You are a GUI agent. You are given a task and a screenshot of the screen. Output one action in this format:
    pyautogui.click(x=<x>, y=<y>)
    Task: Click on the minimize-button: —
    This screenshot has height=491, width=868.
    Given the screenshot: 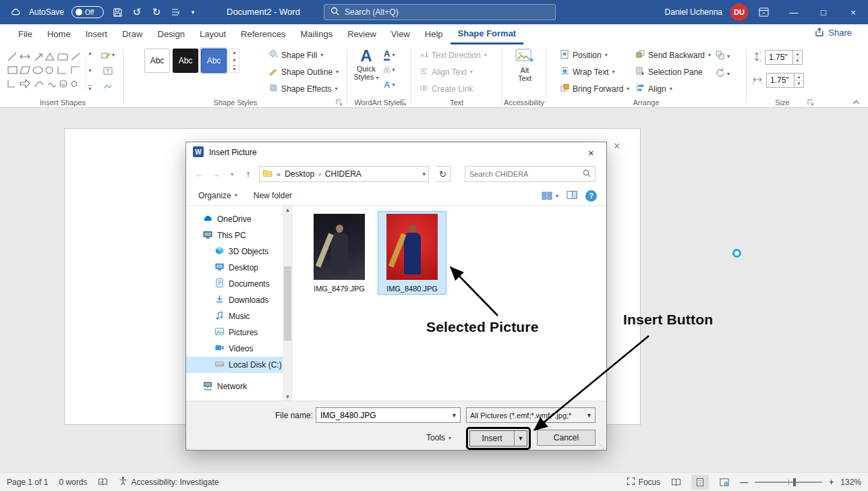 What is the action you would take?
    pyautogui.click(x=794, y=12)
    